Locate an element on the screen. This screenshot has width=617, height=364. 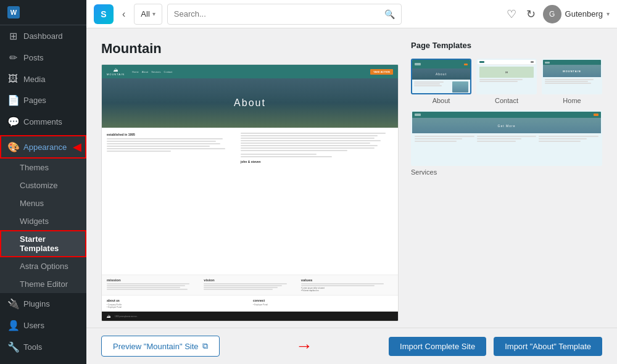
sidebar-label-comments: Comments is located at coordinates (43, 122).